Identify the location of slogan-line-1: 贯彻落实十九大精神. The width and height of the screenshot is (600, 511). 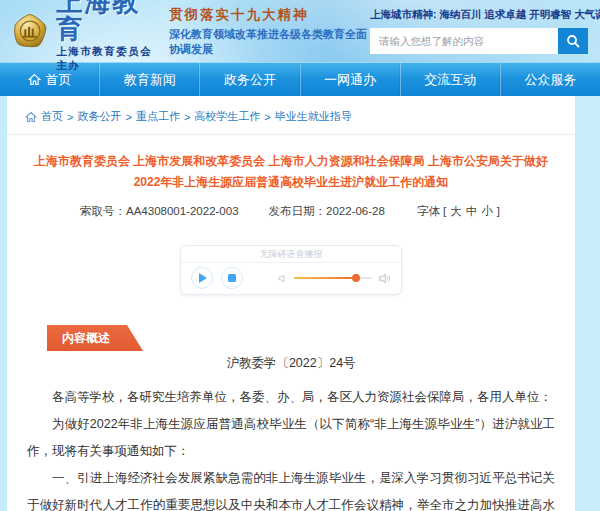
(270, 15).